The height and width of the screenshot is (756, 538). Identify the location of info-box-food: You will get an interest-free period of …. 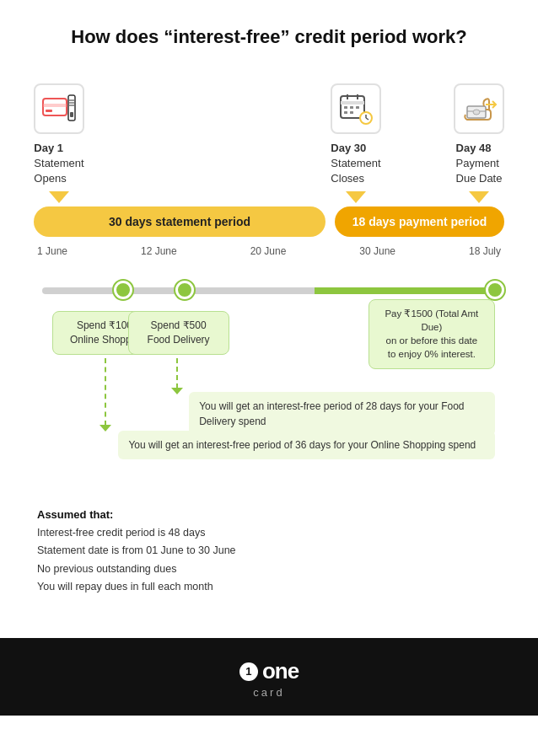
(342, 414).